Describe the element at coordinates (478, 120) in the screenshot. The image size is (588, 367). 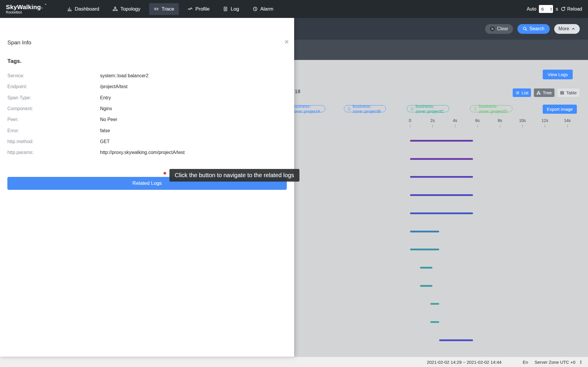
I see `axis-tick-label: 6s` at that location.